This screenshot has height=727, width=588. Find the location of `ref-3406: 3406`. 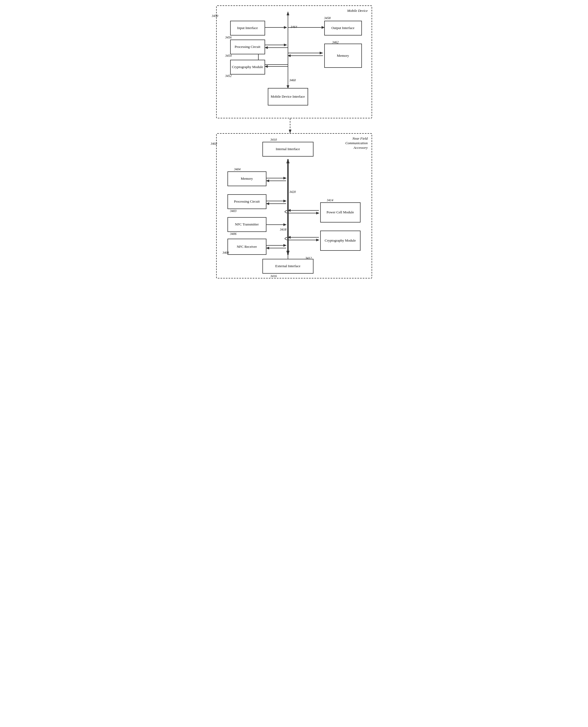

ref-3406: 3406 is located at coordinates (233, 234).